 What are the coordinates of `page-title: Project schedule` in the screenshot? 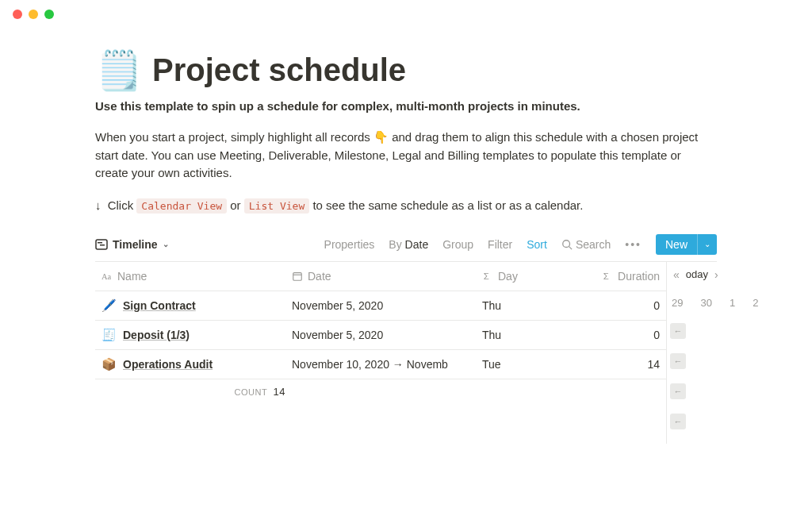 It's located at (279, 70).